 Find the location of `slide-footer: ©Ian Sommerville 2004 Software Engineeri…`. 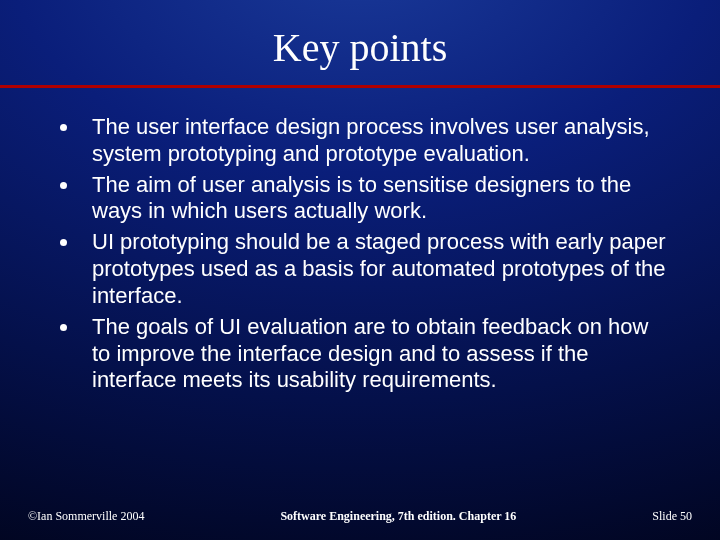

slide-footer: ©Ian Sommerville 2004 Software Engineeri… is located at coordinates (360, 516).